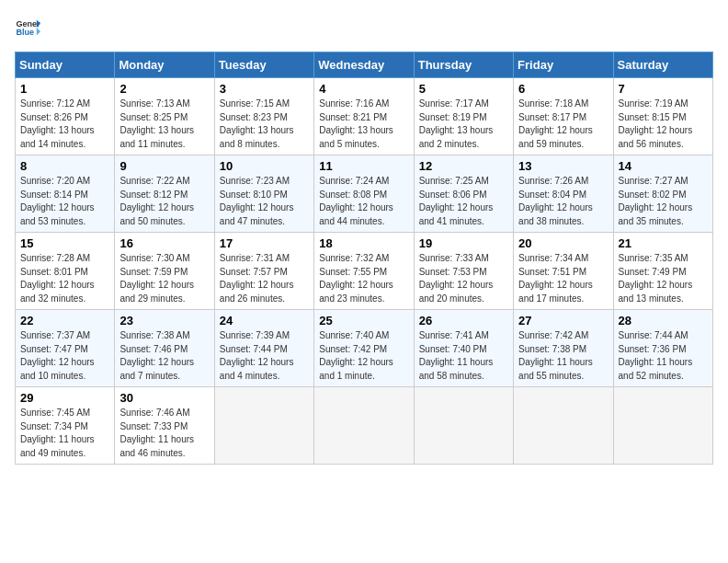  What do you see at coordinates (563, 124) in the screenshot?
I see `day-info-6: Sunrise: 7:18 AMSunset: 8:17 PMDaylight:…` at bounding box center [563, 124].